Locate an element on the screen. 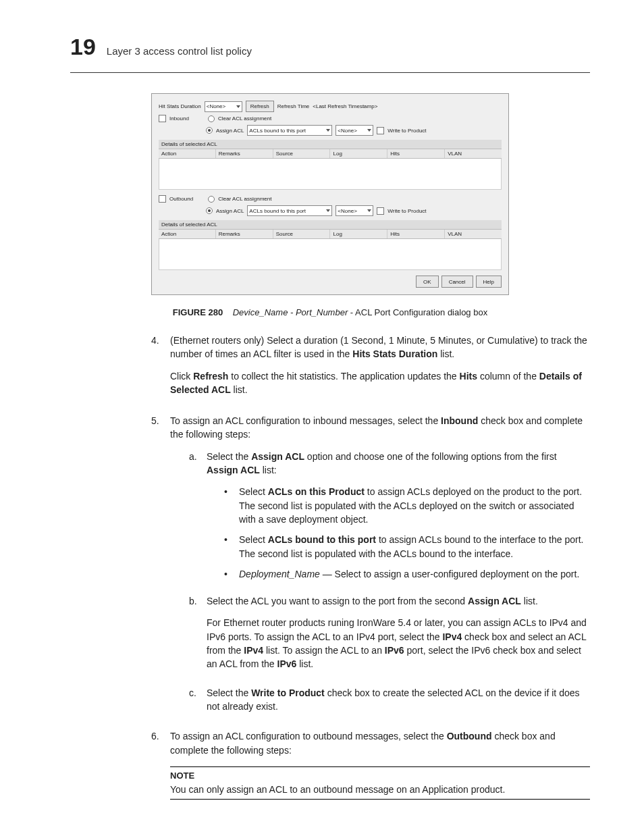  outbound-label: Outbound is located at coordinates (181, 199).